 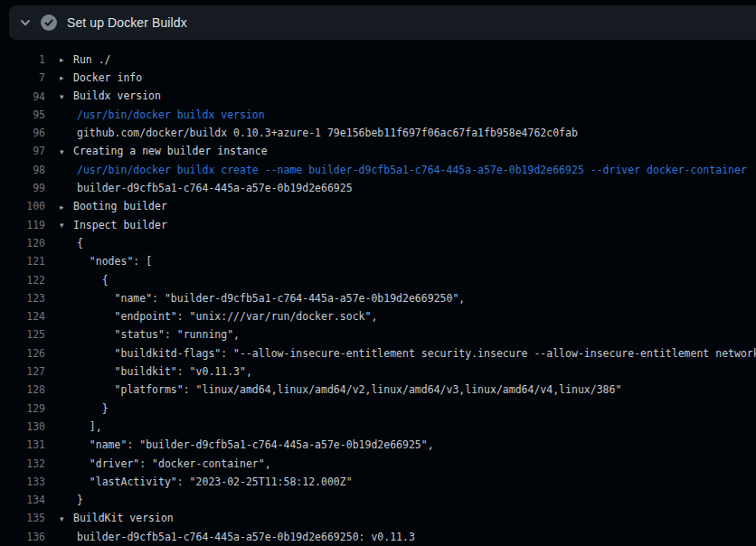 What do you see at coordinates (378, 334) in the screenshot?
I see `log-line: 125 "status": "running",` at bounding box center [378, 334].